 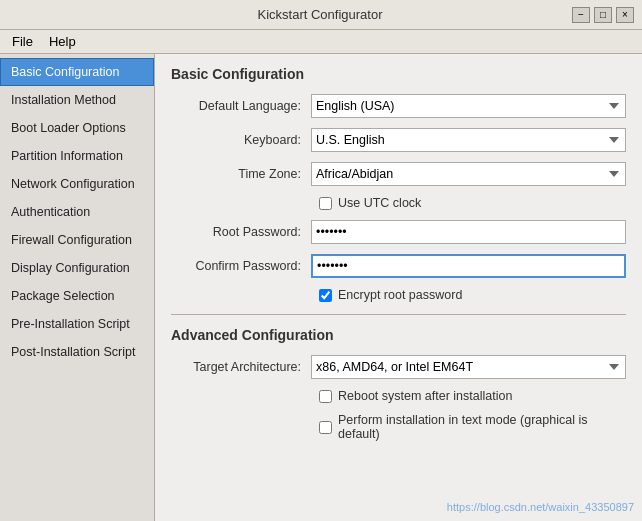 I want to click on keyboard-select: U.S. English, so click(x=468, y=140).